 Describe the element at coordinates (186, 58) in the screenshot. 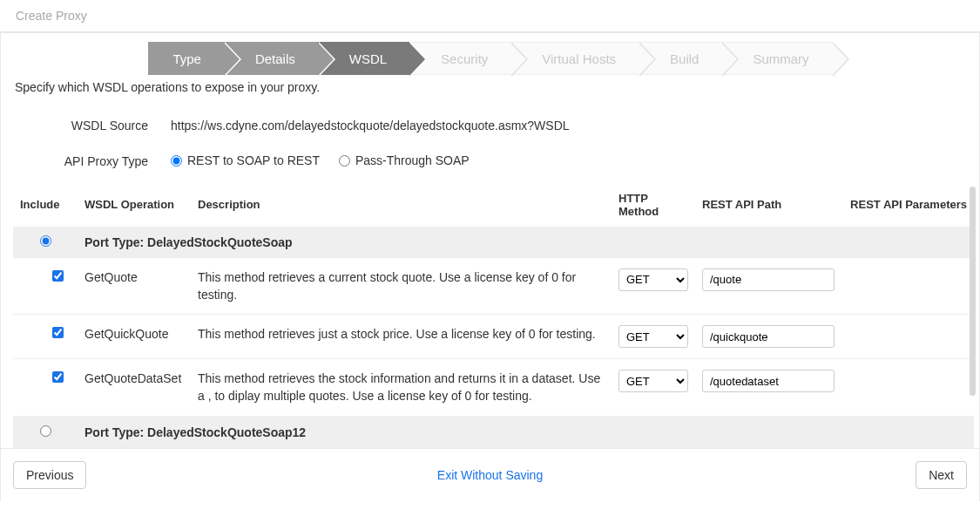

I see `step-type: Type` at that location.